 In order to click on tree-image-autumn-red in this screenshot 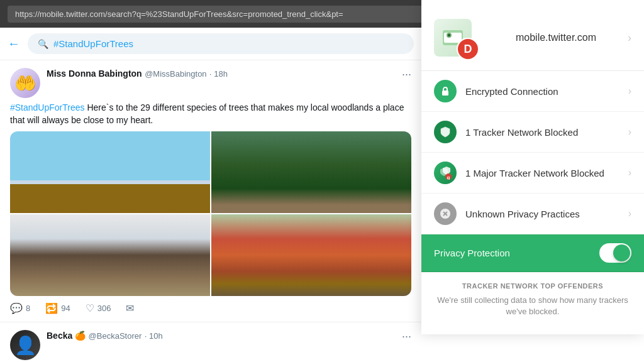, I will do `click(311, 255)`.